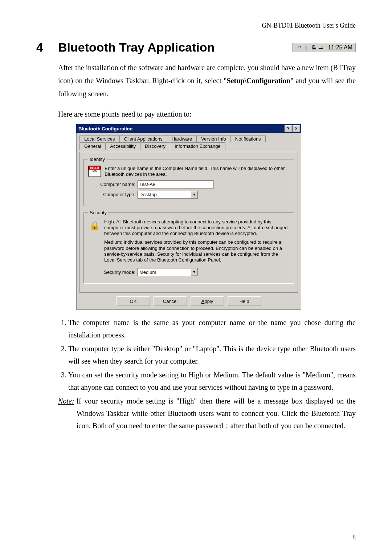  Describe the element at coordinates (212, 329) in the screenshot. I see `point-1: The computer name is the same as your co…` at that location.